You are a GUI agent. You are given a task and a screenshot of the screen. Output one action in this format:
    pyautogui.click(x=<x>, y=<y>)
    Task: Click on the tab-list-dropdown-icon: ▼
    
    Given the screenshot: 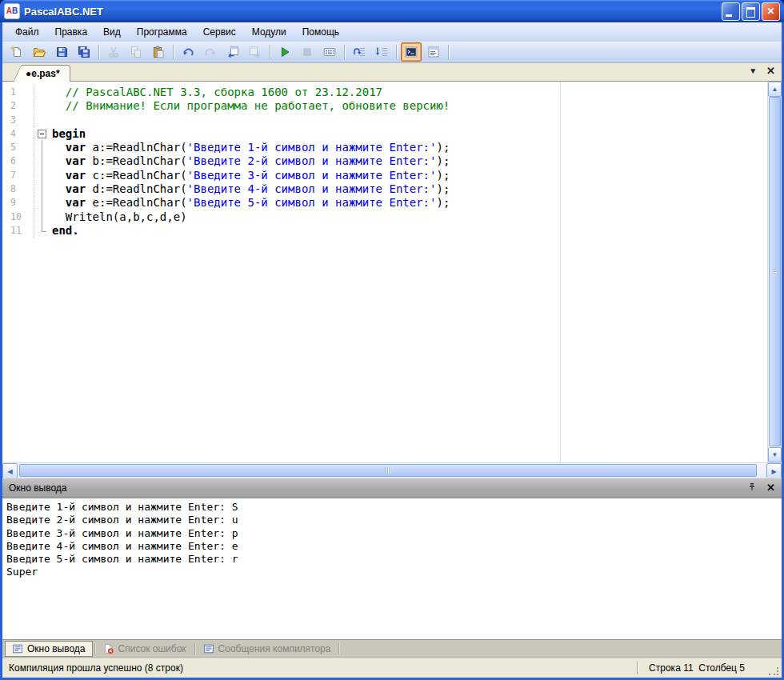 What is the action you would take?
    pyautogui.click(x=753, y=71)
    